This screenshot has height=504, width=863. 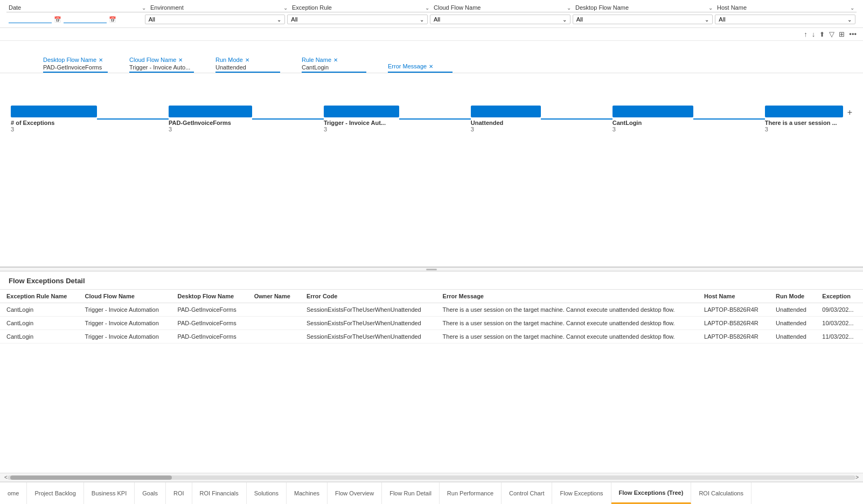 I want to click on bar-exceptions: # of Exceptions 3, so click(x=54, y=119).